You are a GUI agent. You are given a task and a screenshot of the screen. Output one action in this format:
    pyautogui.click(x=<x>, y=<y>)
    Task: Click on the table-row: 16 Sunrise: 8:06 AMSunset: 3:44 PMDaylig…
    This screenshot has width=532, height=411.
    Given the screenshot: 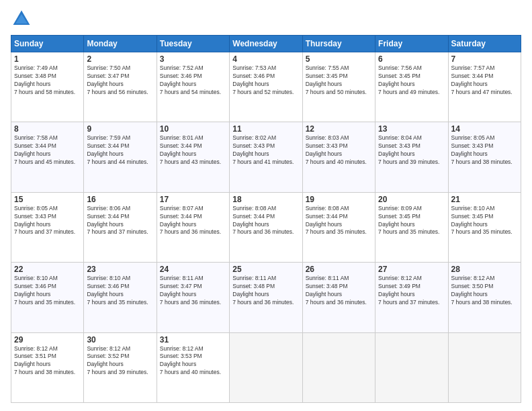 What is the action you would take?
    pyautogui.click(x=120, y=227)
    